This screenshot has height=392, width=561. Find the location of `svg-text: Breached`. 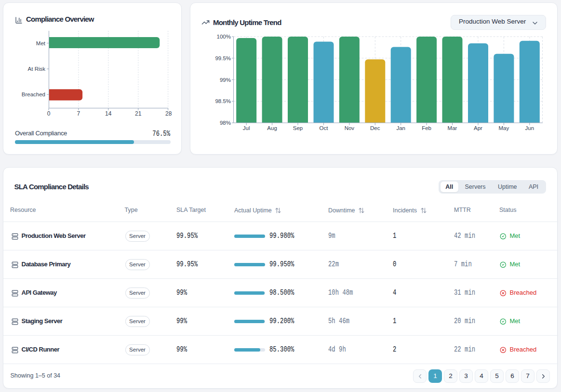

svg-text: Breached is located at coordinates (34, 94).